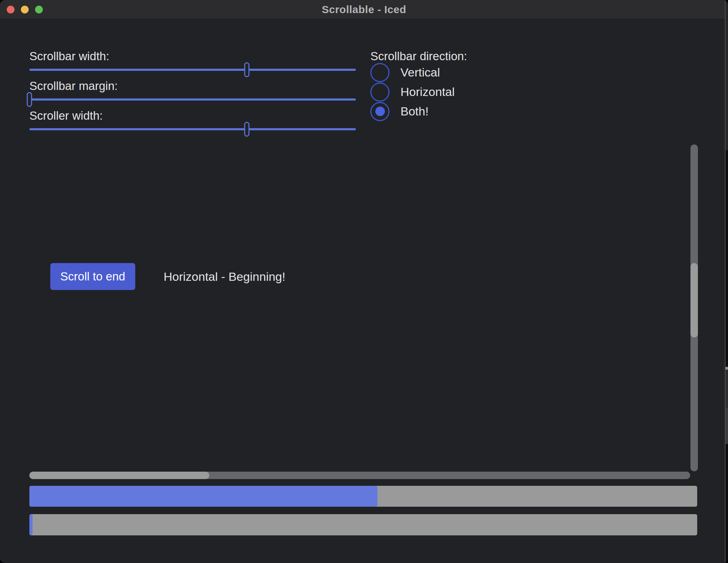  I want to click on vertical-scrollbar-thumb, so click(694, 300).